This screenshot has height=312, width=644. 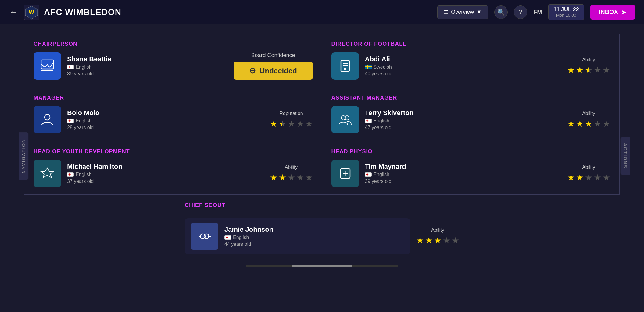 I want to click on physio-ability: Ability ★ ★ ★ ★ ★, so click(x=589, y=173).